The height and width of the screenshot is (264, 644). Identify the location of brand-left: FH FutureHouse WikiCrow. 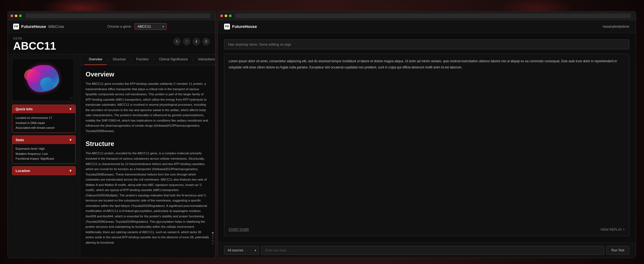
(39, 27).